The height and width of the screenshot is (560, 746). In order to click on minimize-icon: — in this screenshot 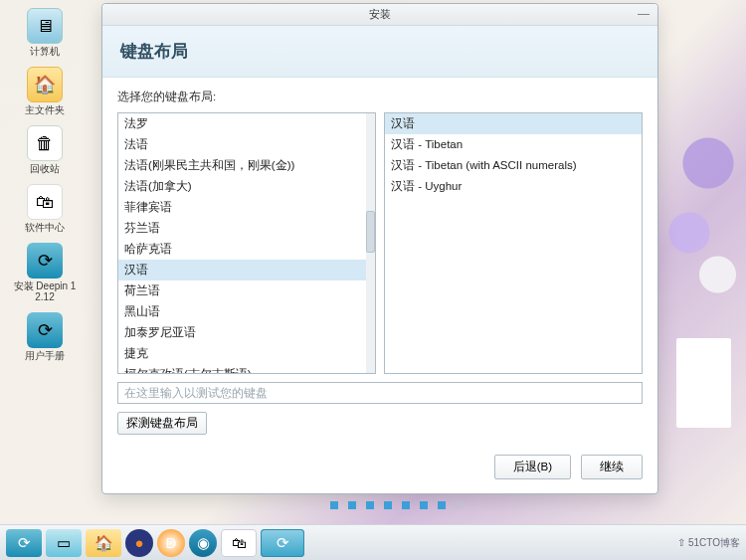, I will do `click(644, 14)`.